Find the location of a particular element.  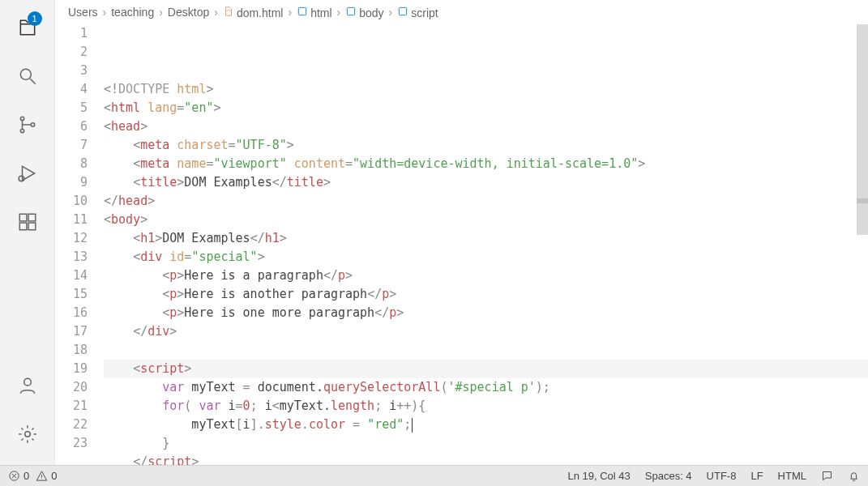

code-line: <p>Here is one more paragraph</p> is located at coordinates (486, 313).